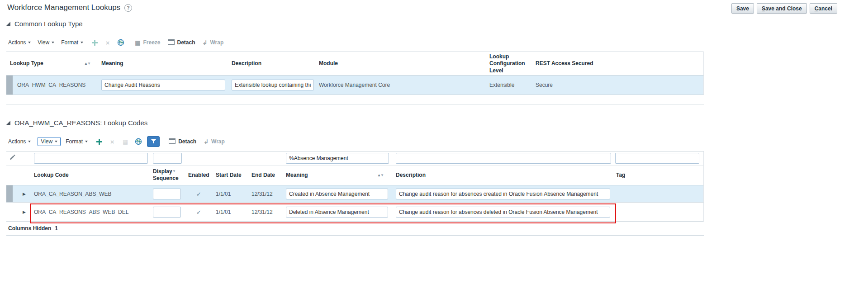 This screenshot has height=298, width=868. What do you see at coordinates (355, 85) in the screenshot?
I see `module-value: Workforce Management Core` at bounding box center [355, 85].